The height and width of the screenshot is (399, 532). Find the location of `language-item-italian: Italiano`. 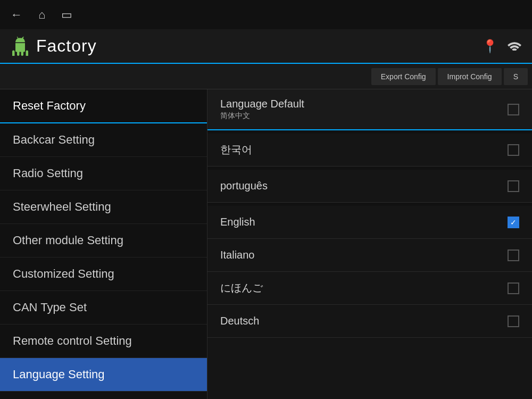

language-item-italian: Italiano is located at coordinates (370, 255).